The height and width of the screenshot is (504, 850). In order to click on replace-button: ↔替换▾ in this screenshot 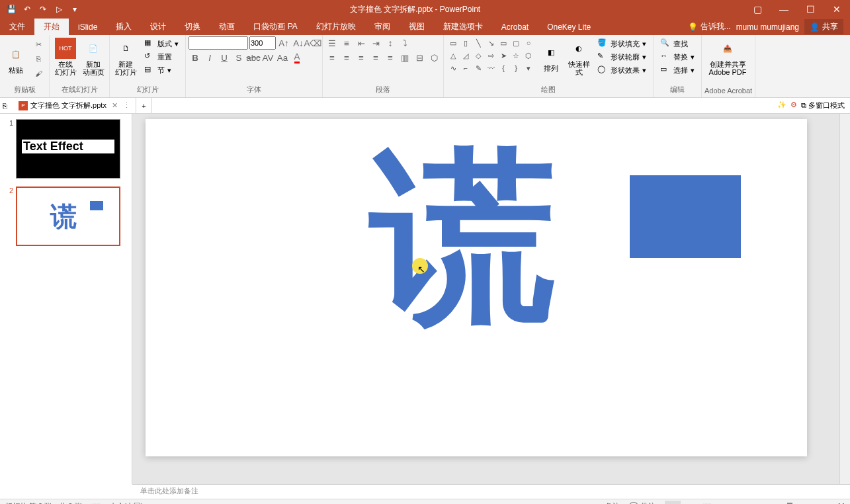, I will do `click(677, 57)`.